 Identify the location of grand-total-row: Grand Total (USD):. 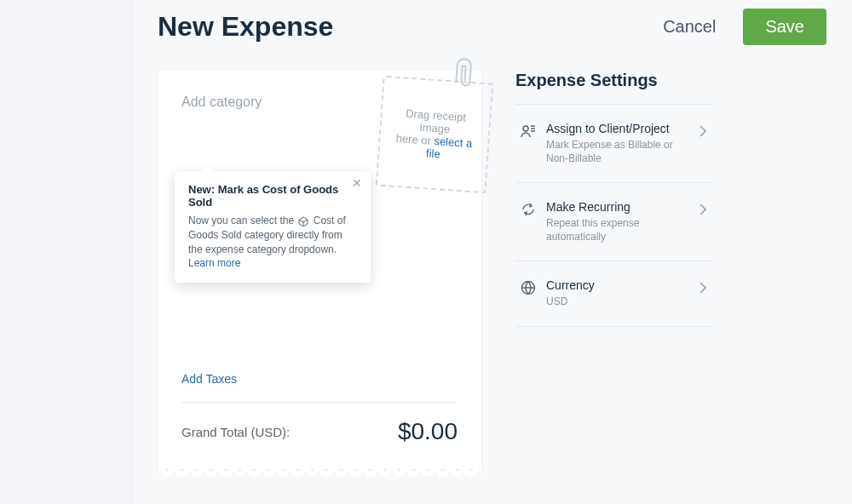
(320, 432).